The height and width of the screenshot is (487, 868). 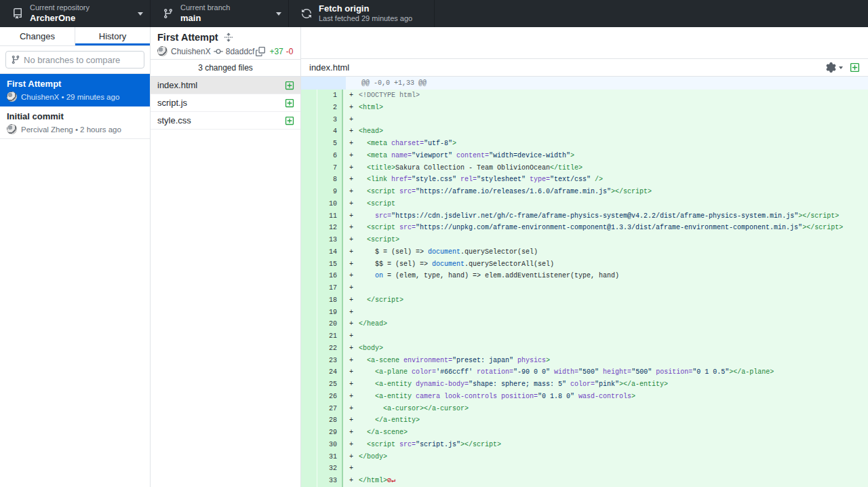 What do you see at coordinates (609, 228) in the screenshot?
I see `code-token: "https://unpkg.com/aframe-environment-co…` at bounding box center [609, 228].